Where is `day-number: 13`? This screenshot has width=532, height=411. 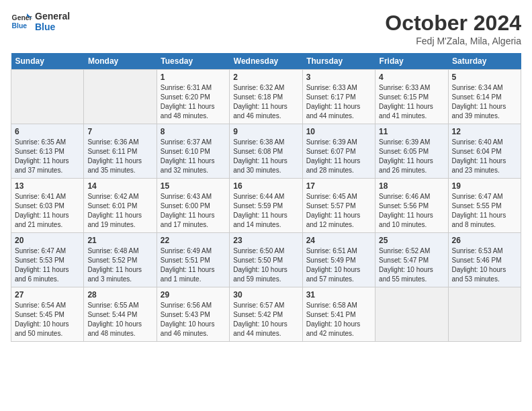 day-number: 13 is located at coordinates (47, 186).